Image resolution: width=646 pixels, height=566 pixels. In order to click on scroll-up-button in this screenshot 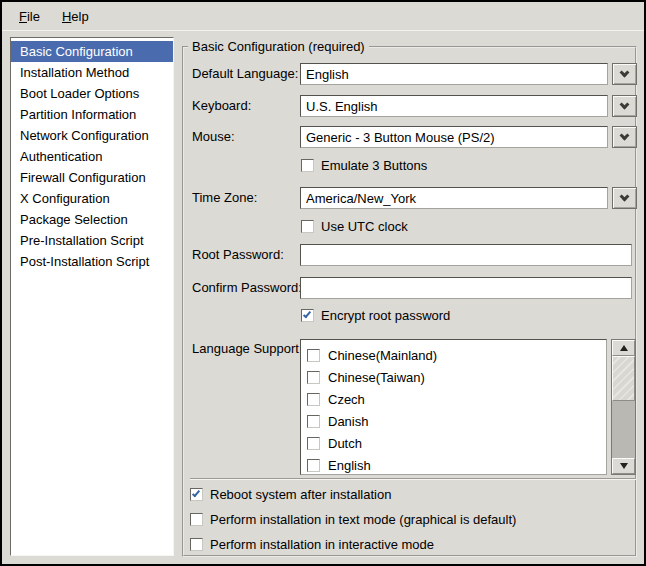, I will do `click(624, 348)`.